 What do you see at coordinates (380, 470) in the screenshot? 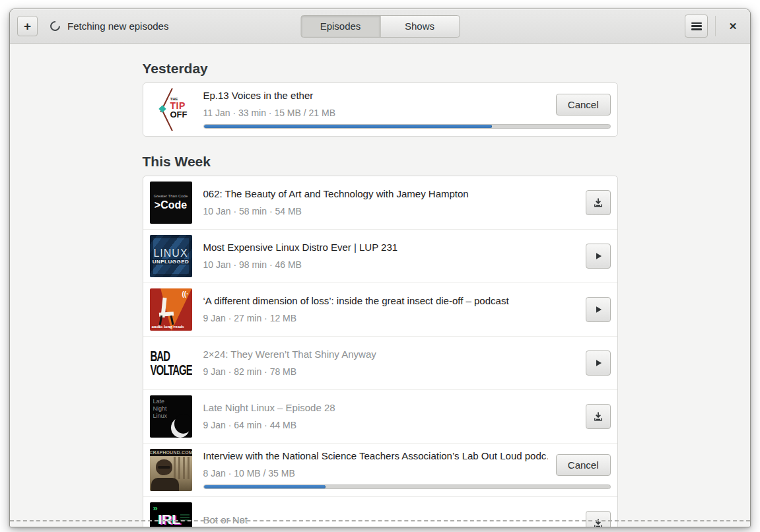
I see `episode-row: CRAPHOUND.COM Interview with the Nationa…` at bounding box center [380, 470].